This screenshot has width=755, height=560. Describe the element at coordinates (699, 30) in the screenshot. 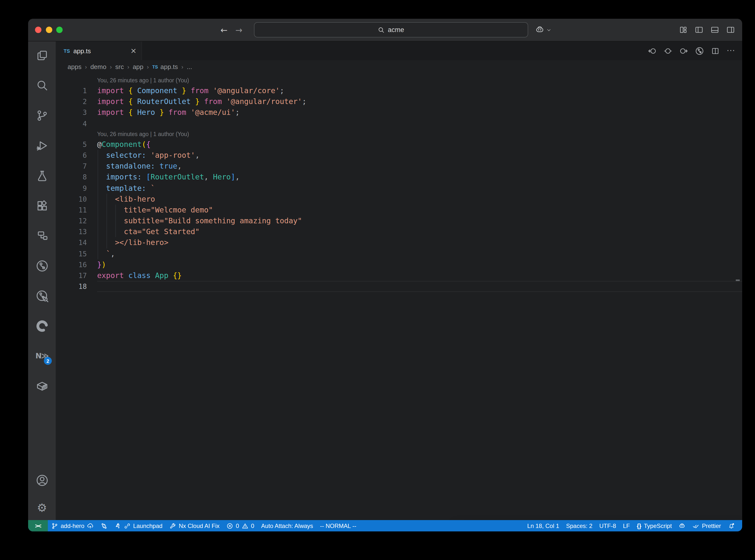

I see `panel-left-icon` at that location.